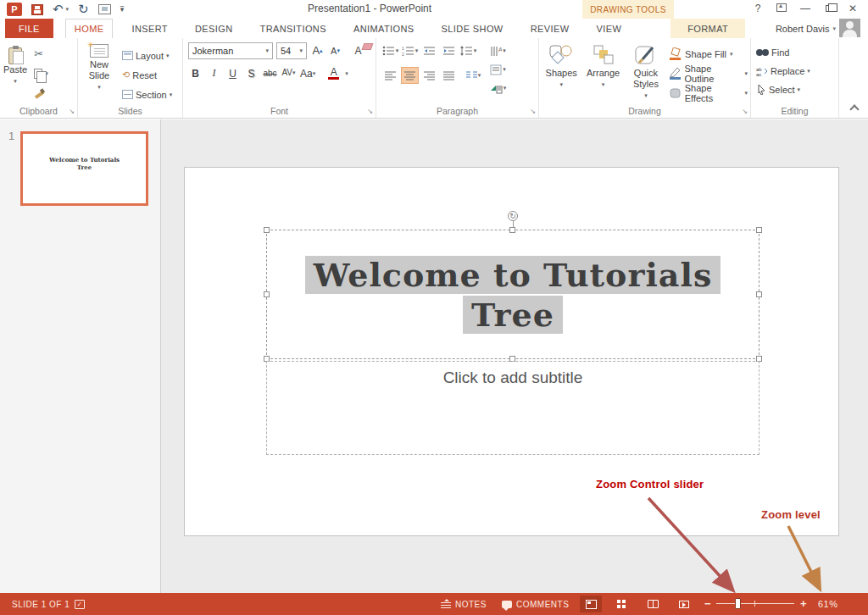  I want to click on start-slideshow-icon, so click(105, 9).